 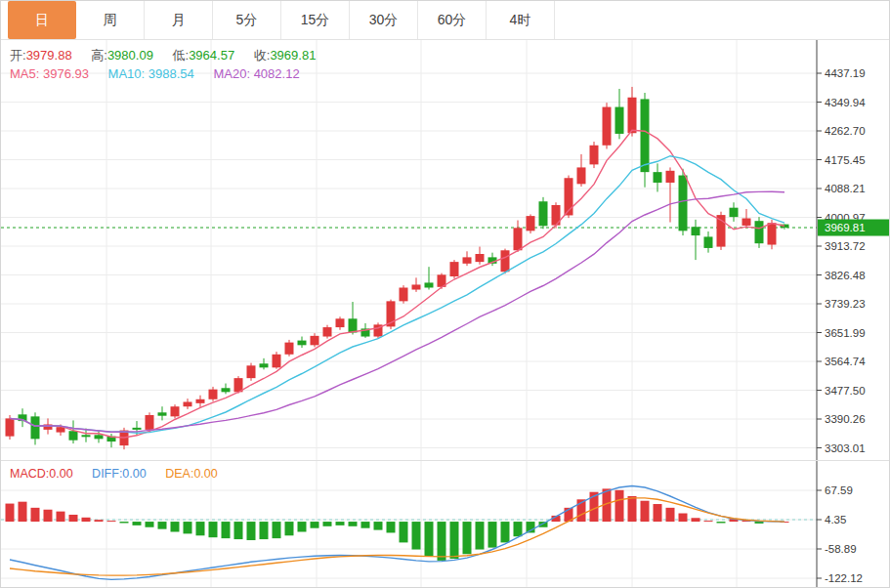 I want to click on svg-text: 3969.81, so click(x=845, y=228).